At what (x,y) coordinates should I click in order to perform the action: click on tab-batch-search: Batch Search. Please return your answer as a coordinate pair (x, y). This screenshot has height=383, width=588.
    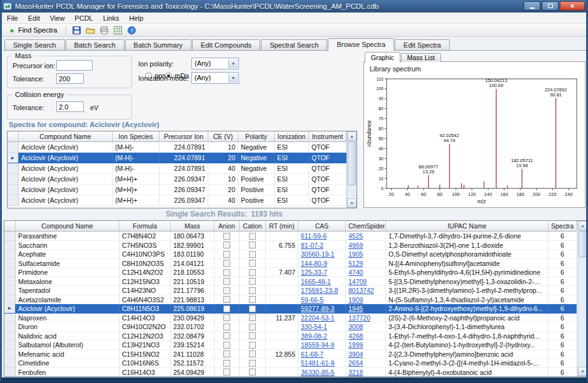
    Looking at the image, I should click on (95, 45).